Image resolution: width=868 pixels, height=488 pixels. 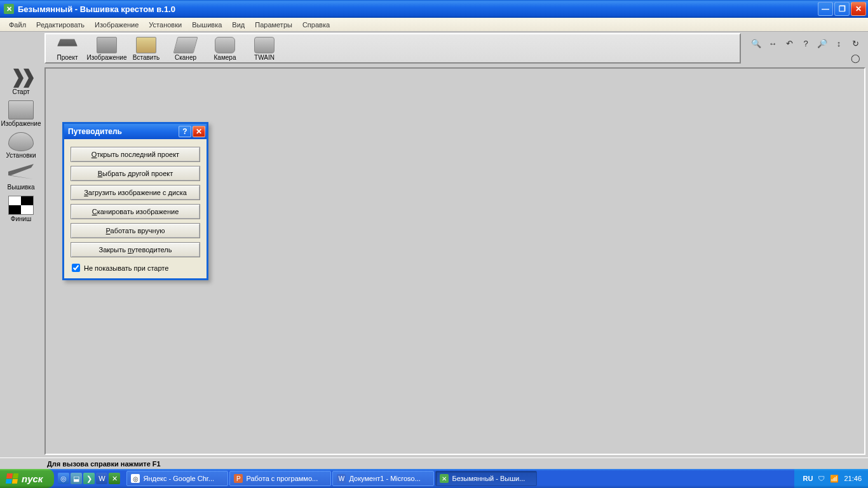 I want to click on menu-settings: Установки, so click(x=165, y=25).